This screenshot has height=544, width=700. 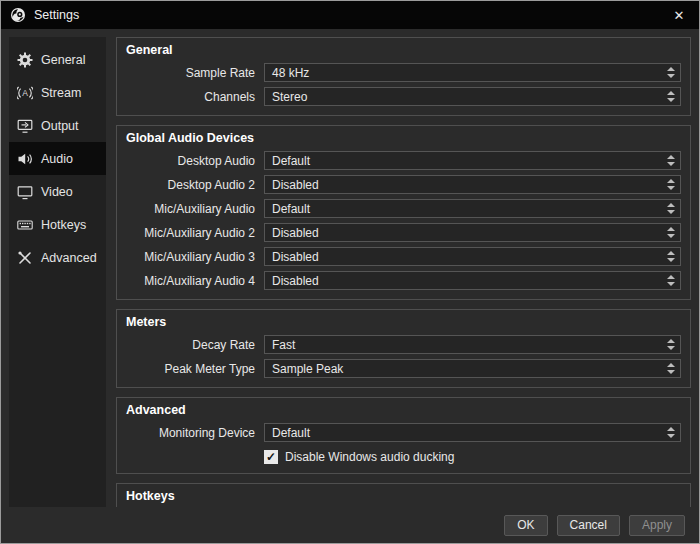 What do you see at coordinates (350, 15) in the screenshot?
I see `titlebar: Settings ✕` at bounding box center [350, 15].